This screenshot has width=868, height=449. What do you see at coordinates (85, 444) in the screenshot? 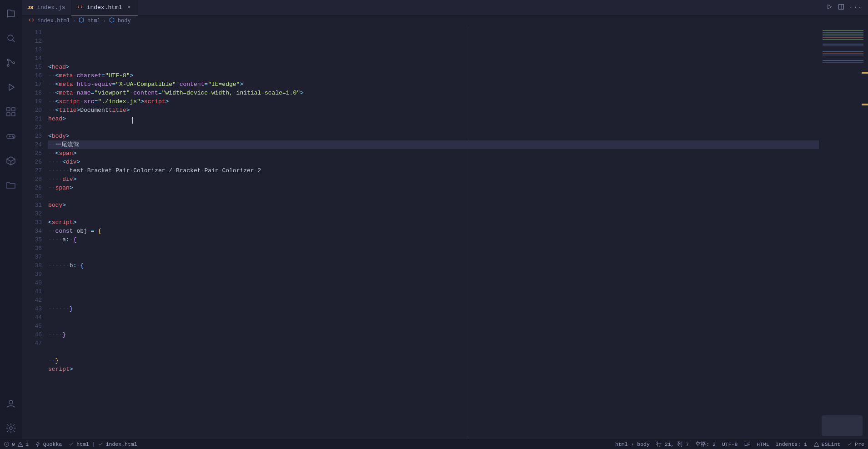
I see `status-label: html |` at bounding box center [85, 444].